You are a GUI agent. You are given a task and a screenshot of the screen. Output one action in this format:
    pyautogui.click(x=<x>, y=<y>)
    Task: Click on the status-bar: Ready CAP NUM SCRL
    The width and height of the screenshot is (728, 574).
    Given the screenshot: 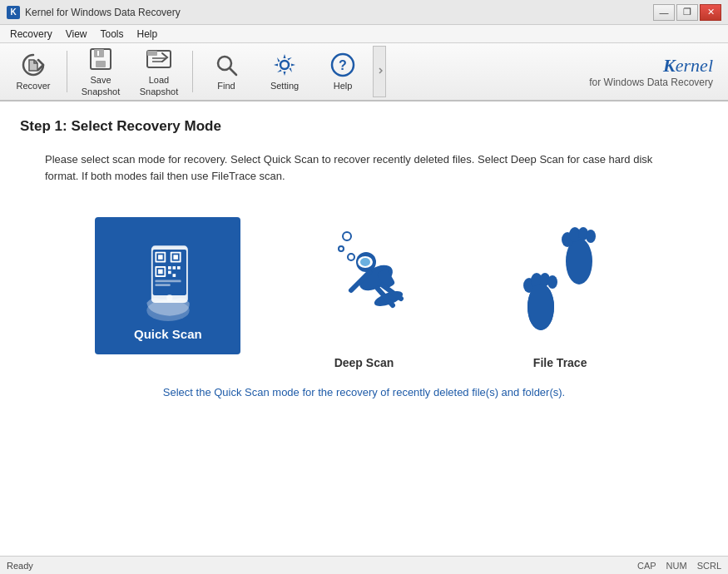 What is the action you would take?
    pyautogui.click(x=364, y=565)
    